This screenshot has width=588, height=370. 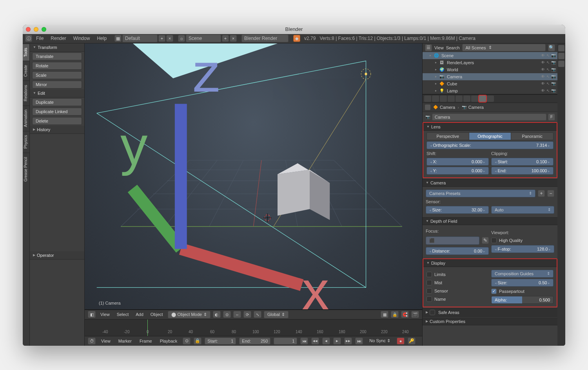 What do you see at coordinates (359, 341) in the screenshot?
I see `jump-end-icon: ⏭` at bounding box center [359, 341].